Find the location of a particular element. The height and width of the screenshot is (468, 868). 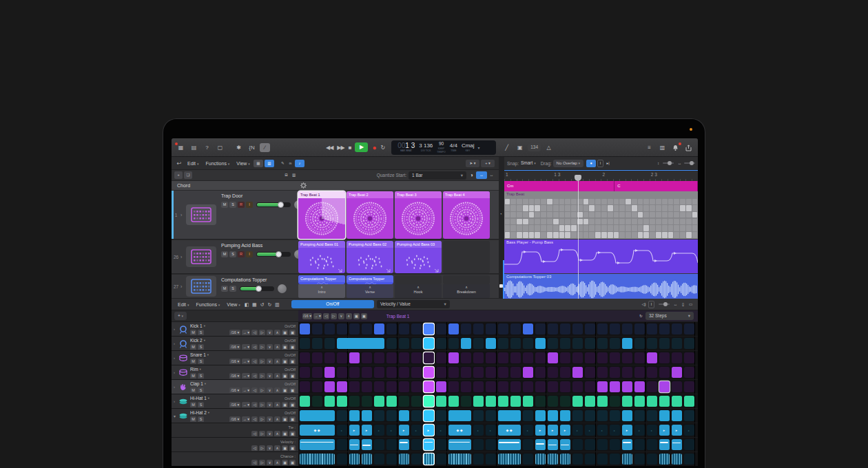

region-bass-player: Bass Player - Pump Bass is located at coordinates (601, 256).